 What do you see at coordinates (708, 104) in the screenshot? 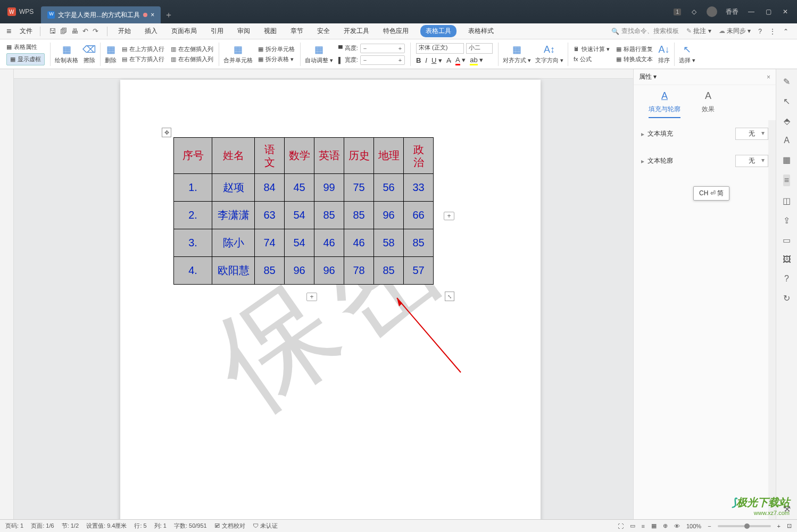
I see `panel-tab-effect: A效果` at bounding box center [708, 104].